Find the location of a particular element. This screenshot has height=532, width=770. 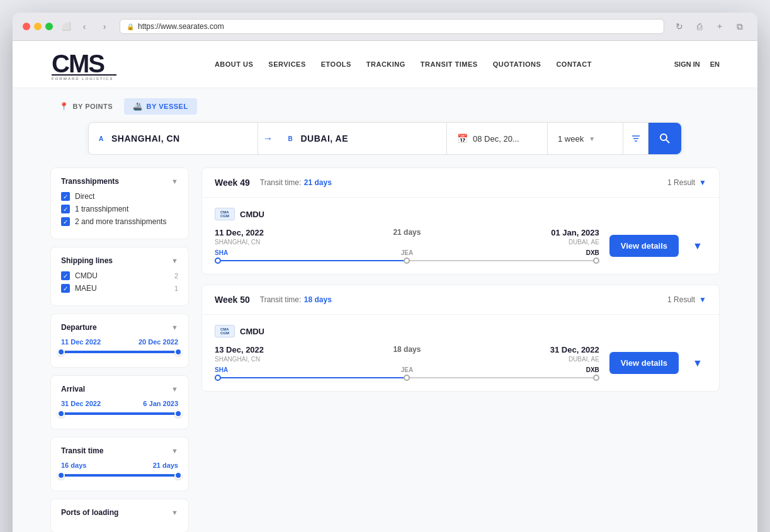

filter-button is located at coordinates (636, 139).